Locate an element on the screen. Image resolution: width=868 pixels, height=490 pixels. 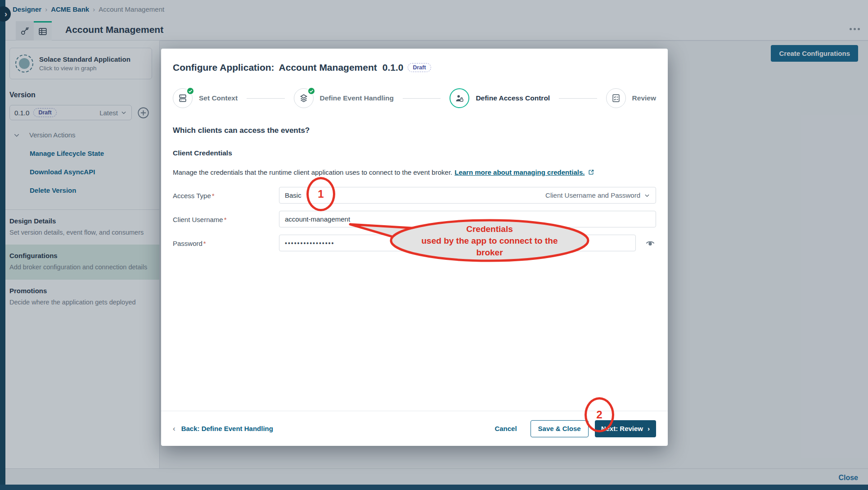
client-username-label: Client Username* is located at coordinates (226, 219).